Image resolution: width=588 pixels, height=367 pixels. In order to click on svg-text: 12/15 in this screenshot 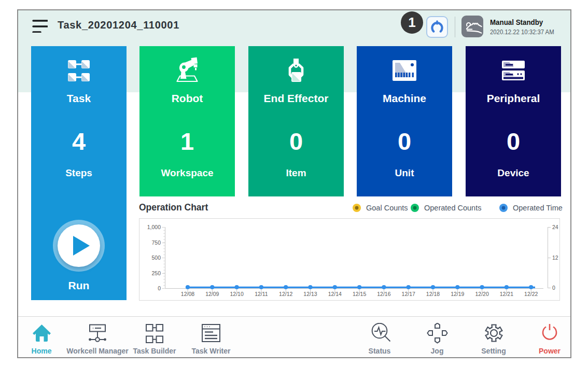, I will do `click(359, 294)`.